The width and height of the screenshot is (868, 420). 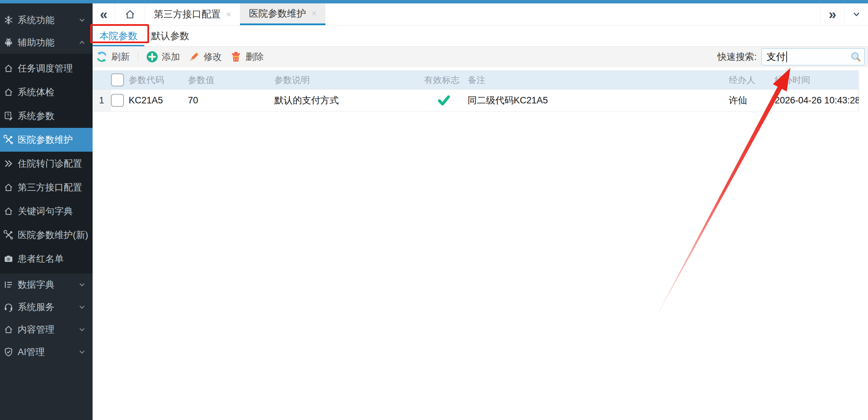 What do you see at coordinates (112, 57) in the screenshot?
I see `refresh-button: 刷新` at bounding box center [112, 57].